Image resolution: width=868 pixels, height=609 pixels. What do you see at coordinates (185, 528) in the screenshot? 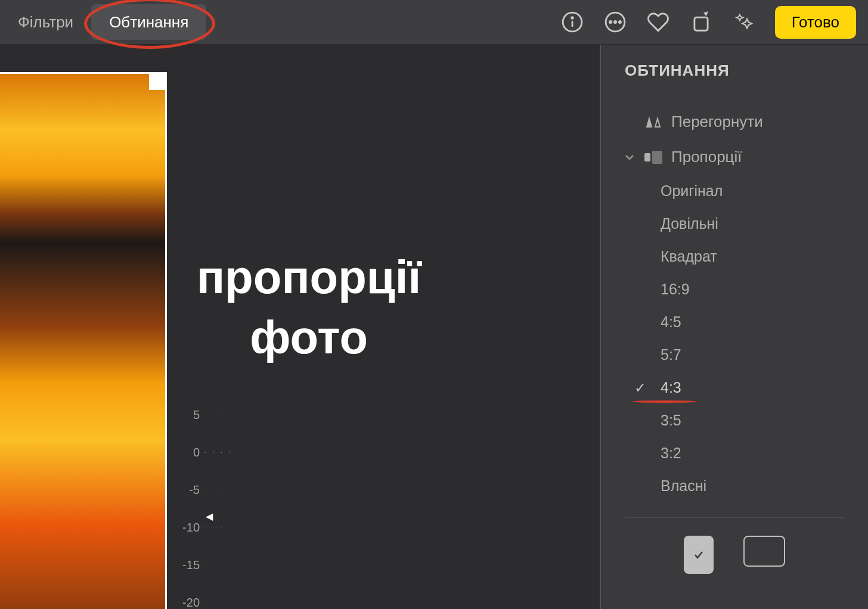
I see `dial-label: -10` at bounding box center [185, 528].